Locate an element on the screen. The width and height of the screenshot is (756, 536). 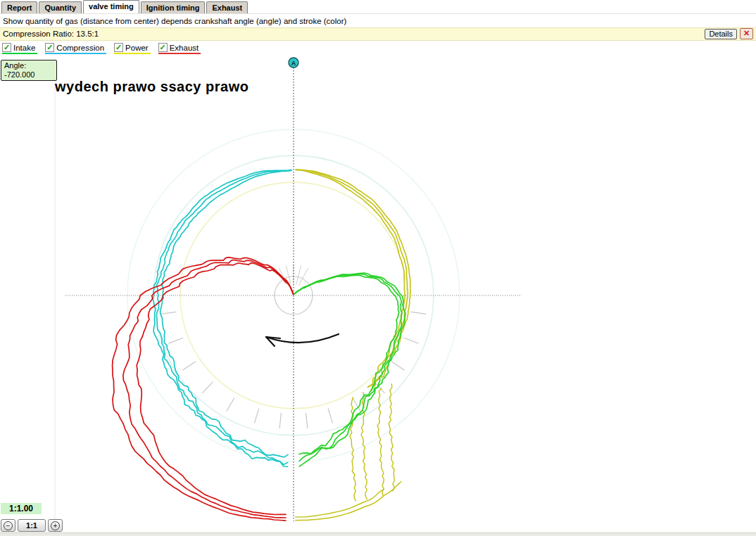
angle-marker-label: A is located at coordinates (294, 63).